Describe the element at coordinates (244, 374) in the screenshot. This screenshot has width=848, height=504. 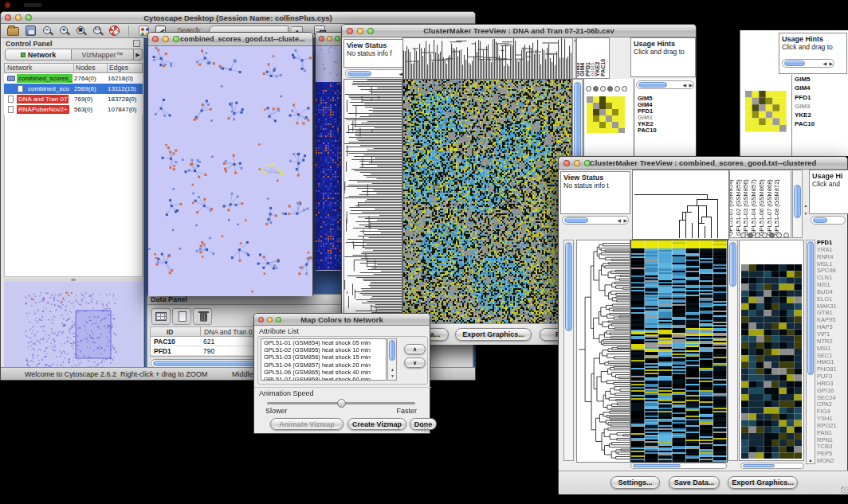
I see `status-hint-middle: Middle-` at that location.